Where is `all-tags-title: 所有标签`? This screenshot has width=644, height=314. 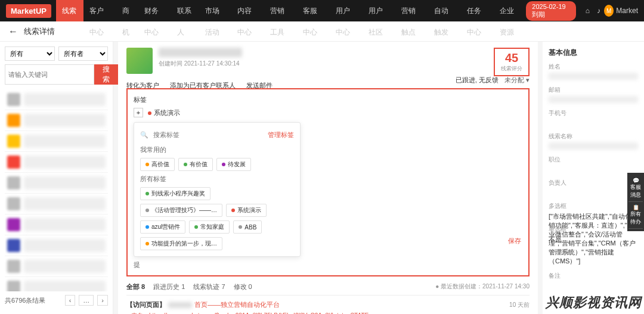 all-tags-title: 所有标签 is located at coordinates (217, 179).